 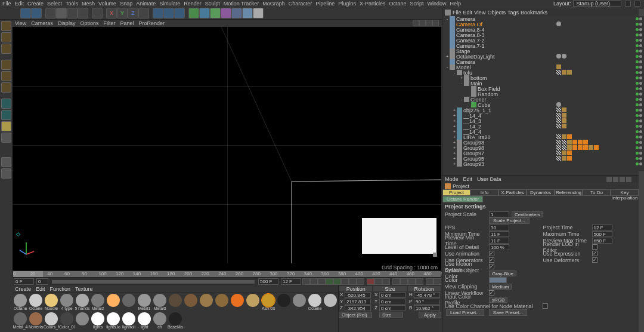 What do you see at coordinates (67, 23) in the screenshot?
I see `viewport-menu-item: Display` at bounding box center [67, 23].